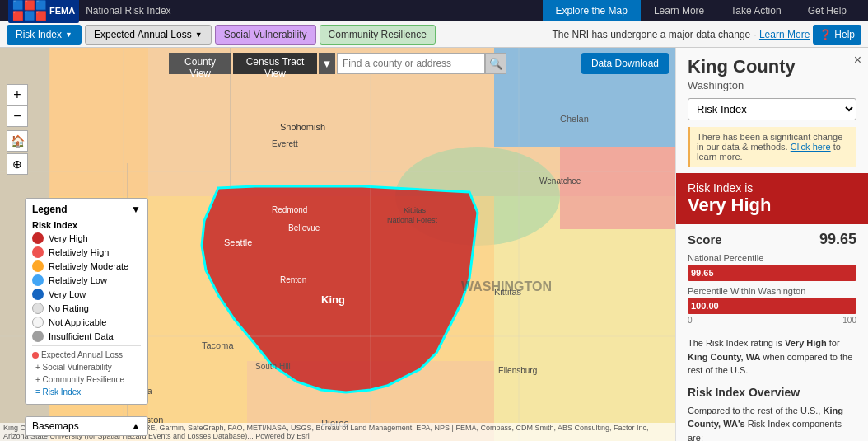 This screenshot has width=868, height=441. What do you see at coordinates (772, 109) in the screenshot?
I see `panel-index-select: Risk Index` at bounding box center [772, 109].